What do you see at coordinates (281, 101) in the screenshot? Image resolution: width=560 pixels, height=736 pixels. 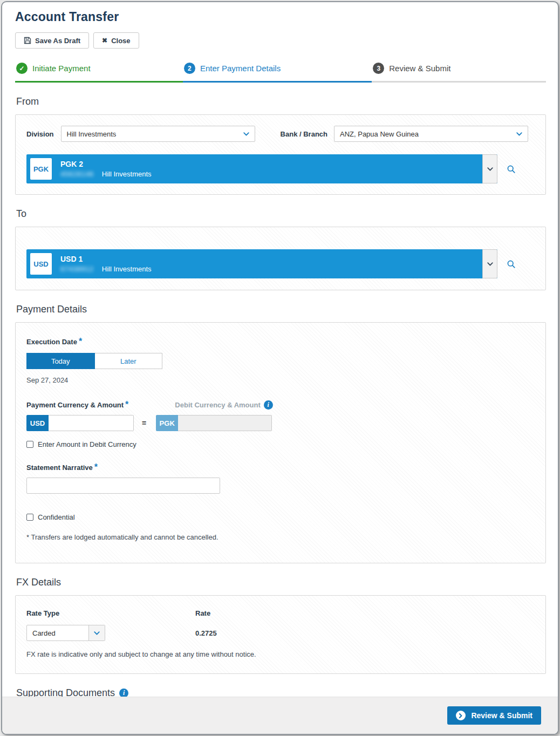 I see `from-section-heading: From` at bounding box center [281, 101].